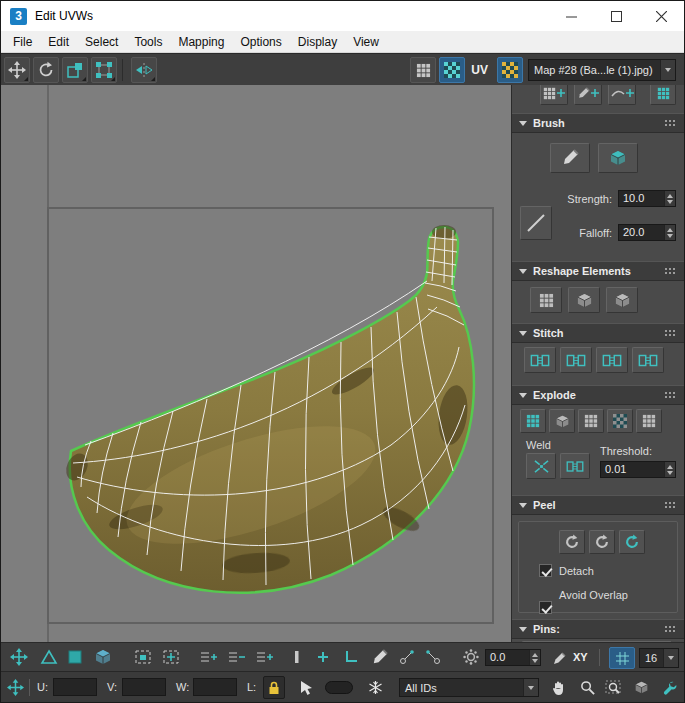 The image size is (685, 703). What do you see at coordinates (580, 657) in the screenshot?
I see `falloff-space-label: XY` at bounding box center [580, 657].